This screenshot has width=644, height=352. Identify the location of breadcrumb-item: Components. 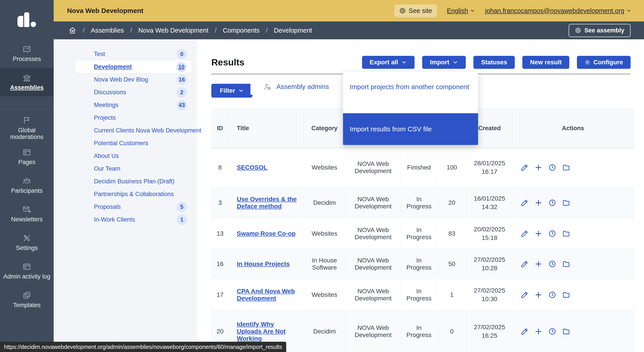
(241, 30).